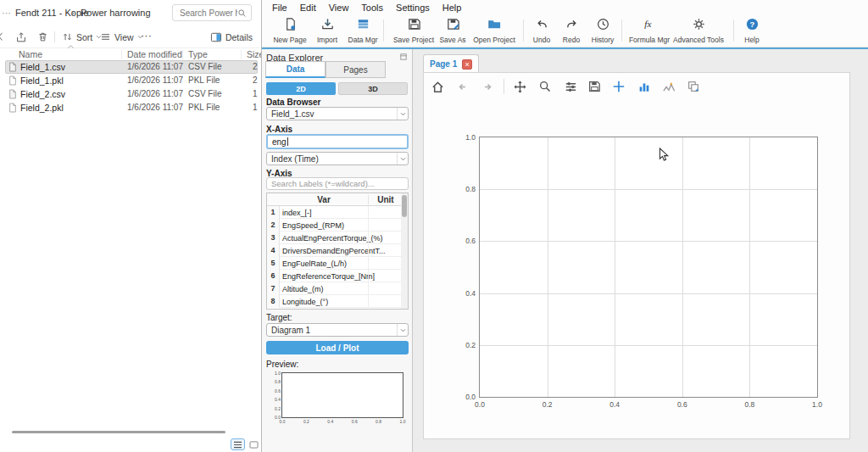 This screenshot has width=868, height=452. I want to click on plot-forward-button, so click(487, 86).